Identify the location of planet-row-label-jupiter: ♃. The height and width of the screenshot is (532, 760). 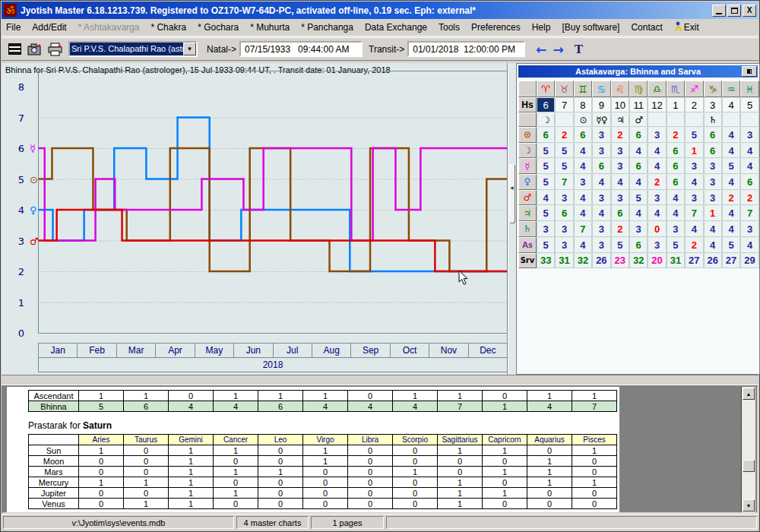
(527, 213).